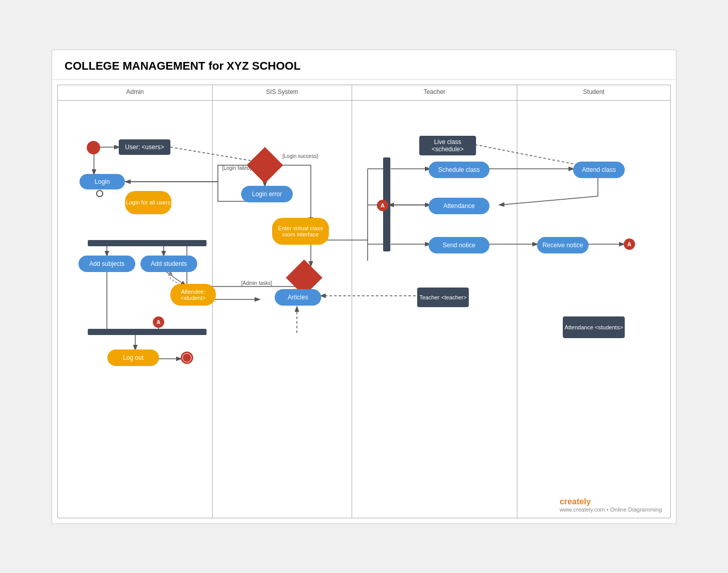  I want to click on login-box: Login, so click(102, 182).